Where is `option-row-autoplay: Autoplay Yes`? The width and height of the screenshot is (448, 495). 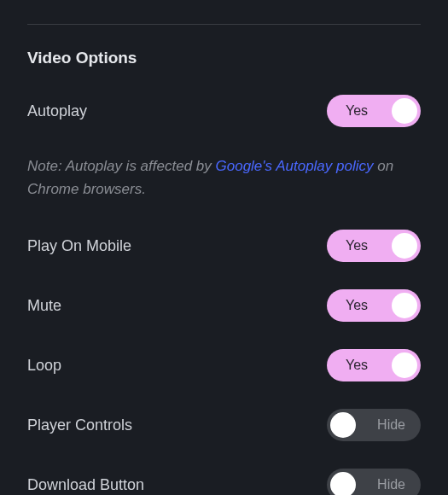
option-row-autoplay: Autoplay Yes is located at coordinates (224, 111).